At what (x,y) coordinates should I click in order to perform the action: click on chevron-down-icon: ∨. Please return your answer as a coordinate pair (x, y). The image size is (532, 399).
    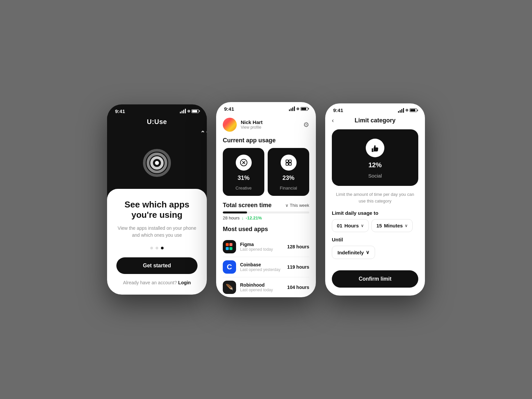
    Looking at the image, I should click on (287, 205).